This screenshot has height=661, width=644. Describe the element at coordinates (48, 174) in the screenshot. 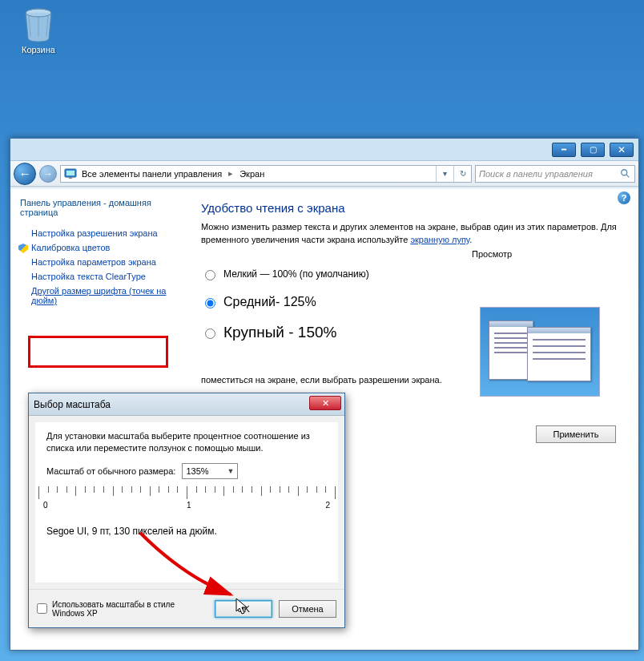

I see `forward-button: →` at that location.